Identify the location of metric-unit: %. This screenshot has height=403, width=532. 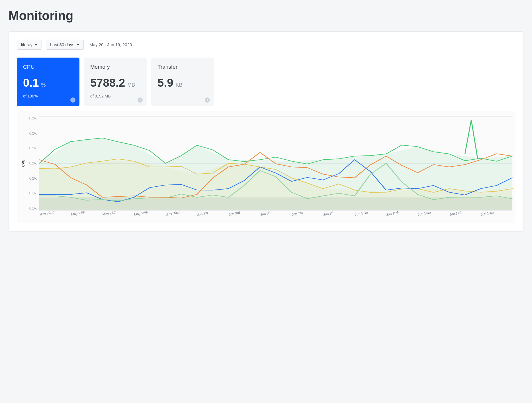
(44, 85).